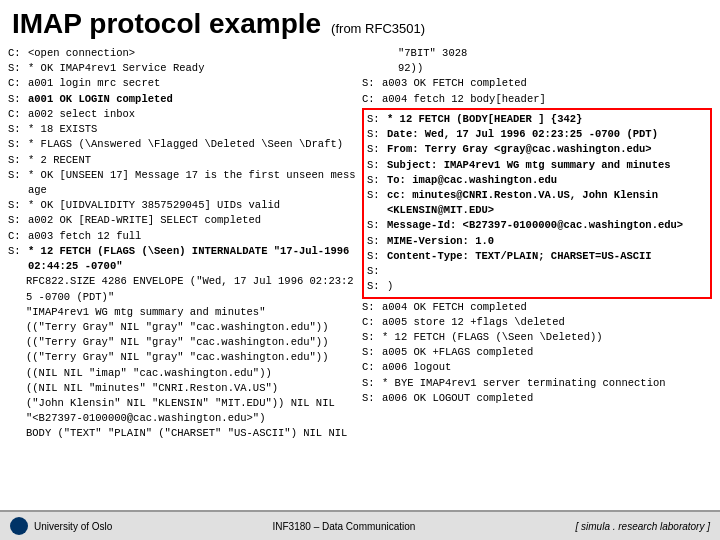  What do you see at coordinates (537, 84) in the screenshot?
I see `line-a003-ok: S: a003 OK FETCH completed` at bounding box center [537, 84].